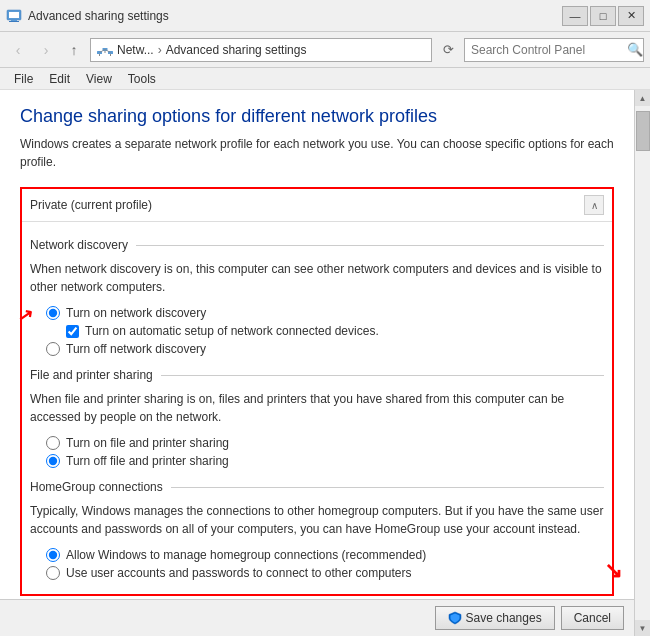  I want to click on window-icon, so click(14, 16).